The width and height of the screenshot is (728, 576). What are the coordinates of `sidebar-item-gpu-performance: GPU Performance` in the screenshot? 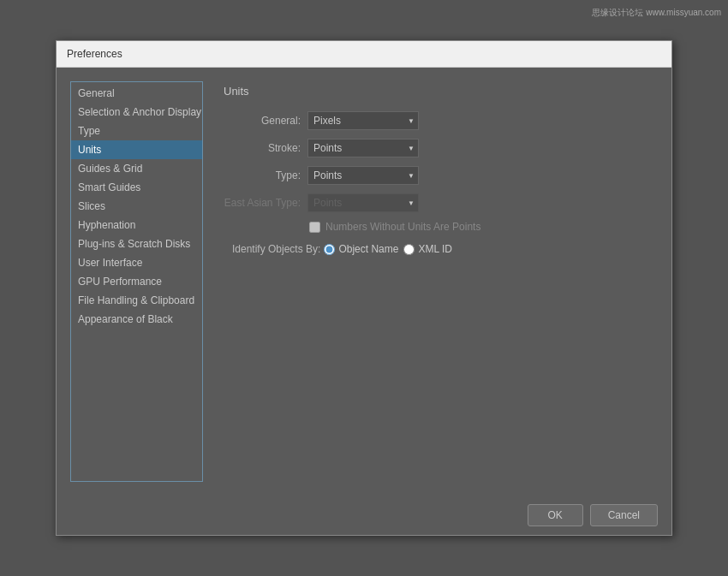 It's located at (137, 282).